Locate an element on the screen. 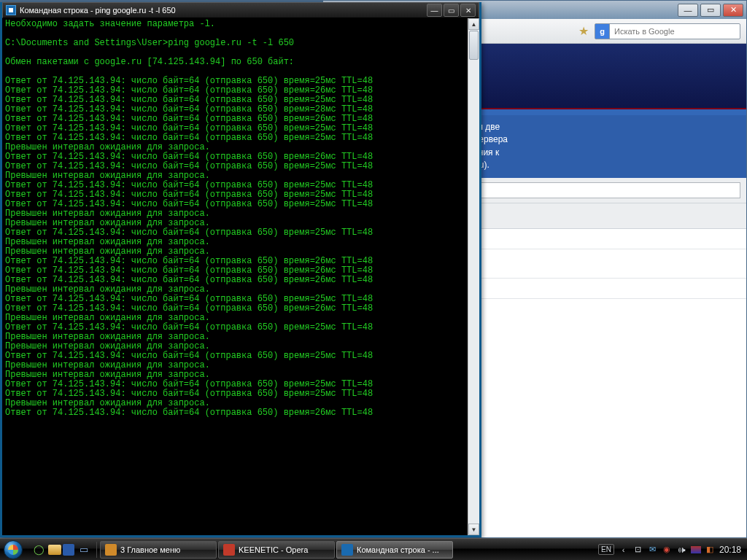 The image size is (747, 560). language-indicator: EN is located at coordinates (606, 550).